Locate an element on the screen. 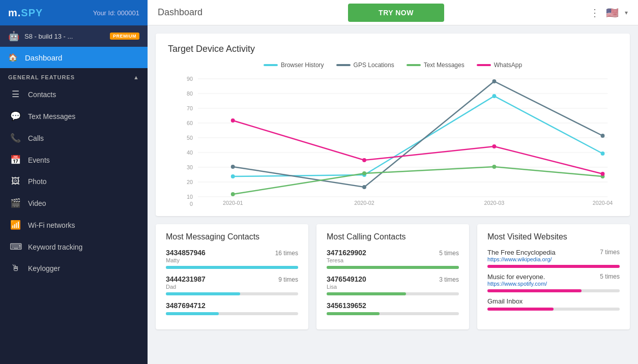  contact-row-2: 3487694712 is located at coordinates (232, 306).